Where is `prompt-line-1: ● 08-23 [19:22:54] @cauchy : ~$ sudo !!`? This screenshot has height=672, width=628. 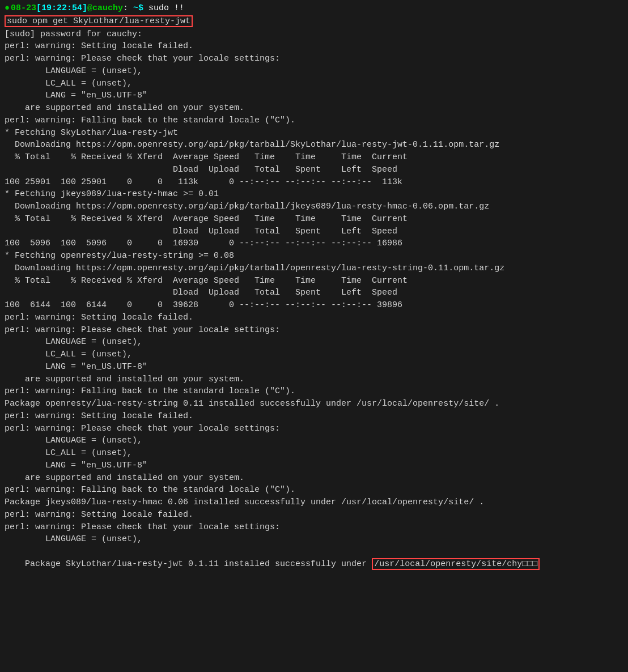 prompt-line-1: ● 08-23 [19:22:54] @cauchy : ~$ sudo !! is located at coordinates (314, 8).